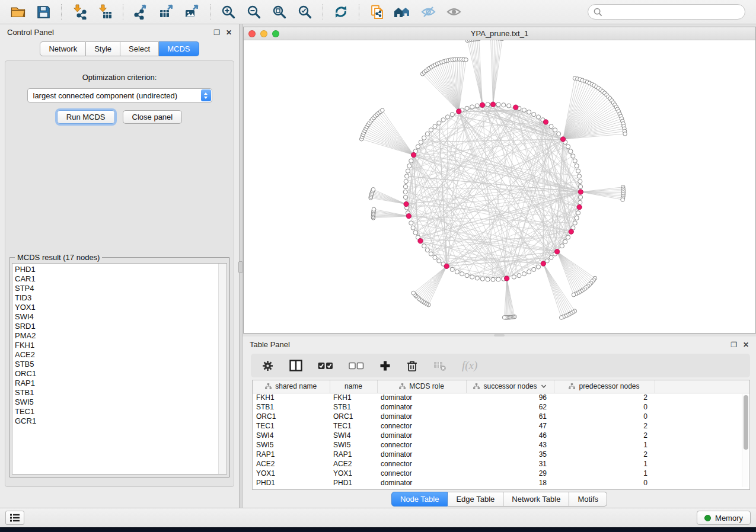 The width and height of the screenshot is (756, 532). What do you see at coordinates (476, 499) in the screenshot?
I see `tab-edge-table: Edge Table` at bounding box center [476, 499].